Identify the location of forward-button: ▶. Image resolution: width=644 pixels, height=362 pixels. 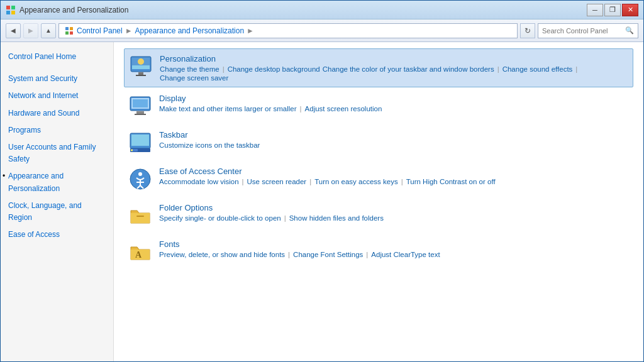
(31, 31).